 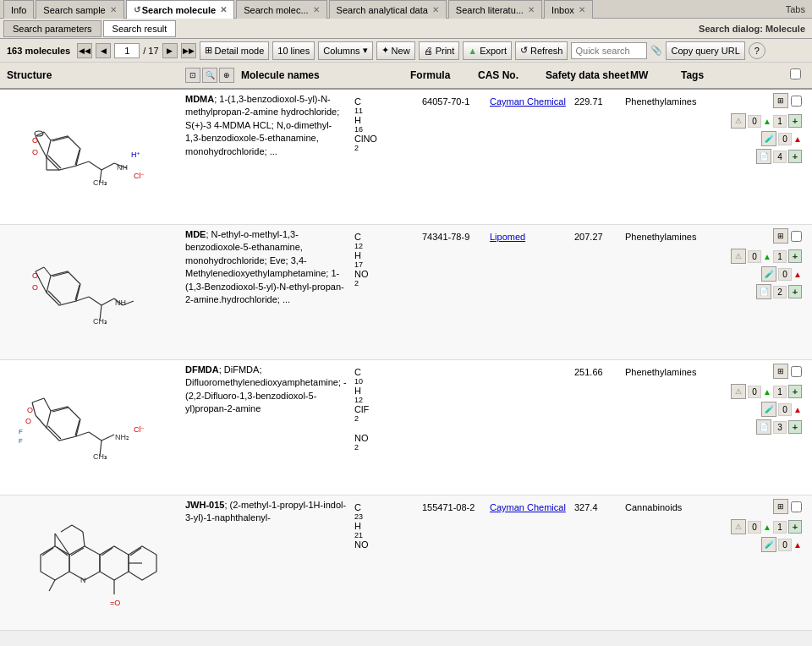 What do you see at coordinates (140, 29) in the screenshot?
I see `sub-tab-search-result: Search result` at bounding box center [140, 29].